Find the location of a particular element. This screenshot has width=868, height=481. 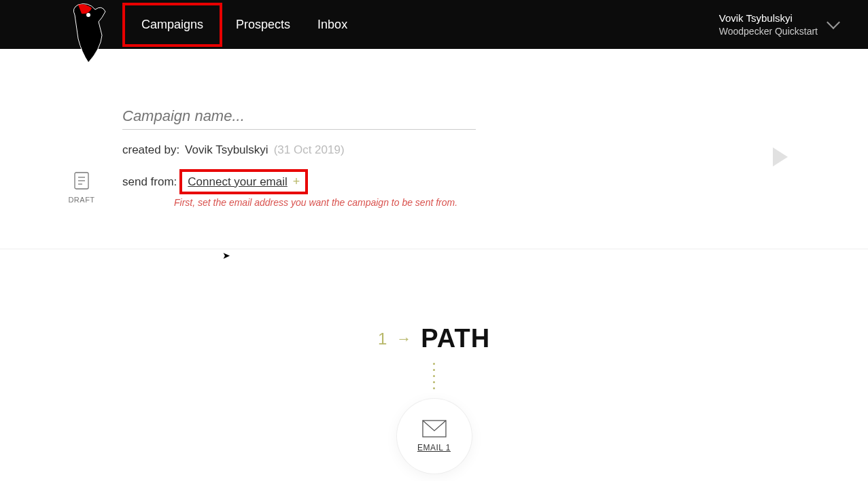

send-from-label: send from: is located at coordinates (150, 182).